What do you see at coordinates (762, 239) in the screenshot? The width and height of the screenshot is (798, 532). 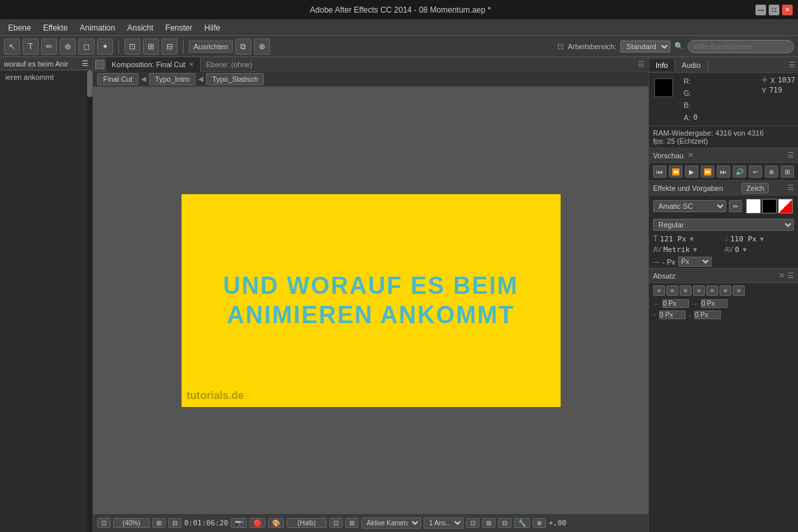 I see `line-height-arrow: ▼` at bounding box center [762, 239].